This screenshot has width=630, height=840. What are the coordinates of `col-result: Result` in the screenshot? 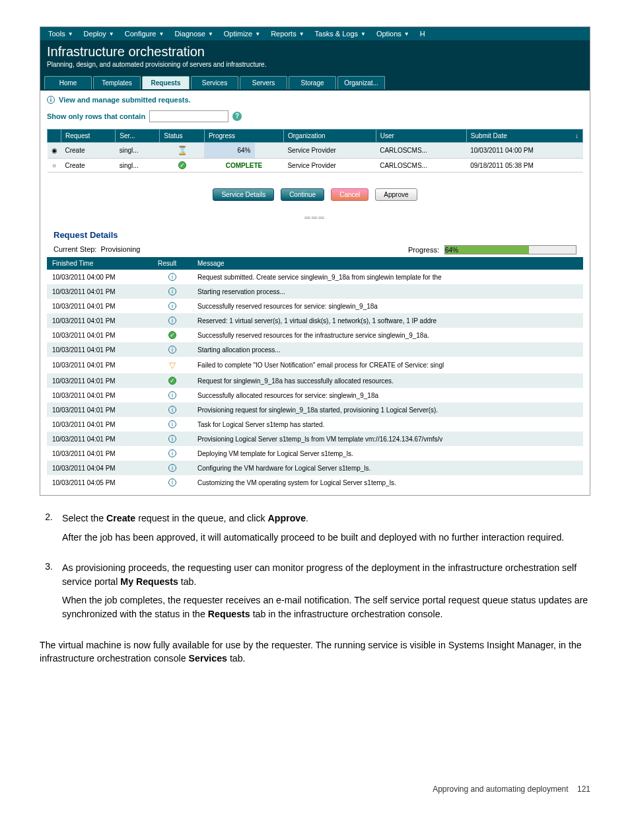 It's located at (172, 263).